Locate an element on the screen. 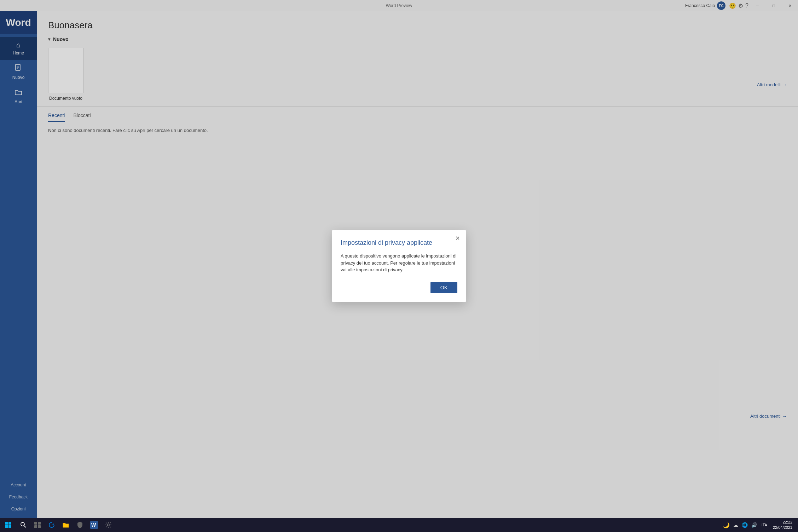  modal-ok-button: OK is located at coordinates (444, 288).